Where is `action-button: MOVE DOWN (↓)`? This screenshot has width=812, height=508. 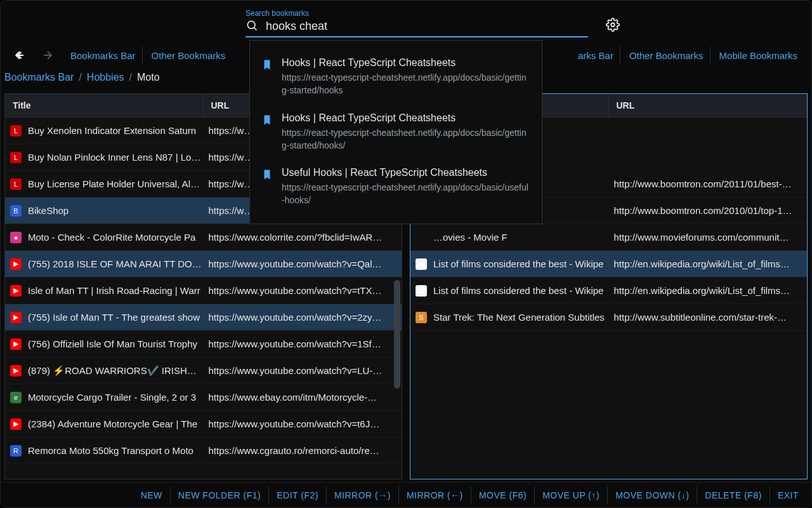
action-button: MOVE DOWN (↓) is located at coordinates (652, 495).